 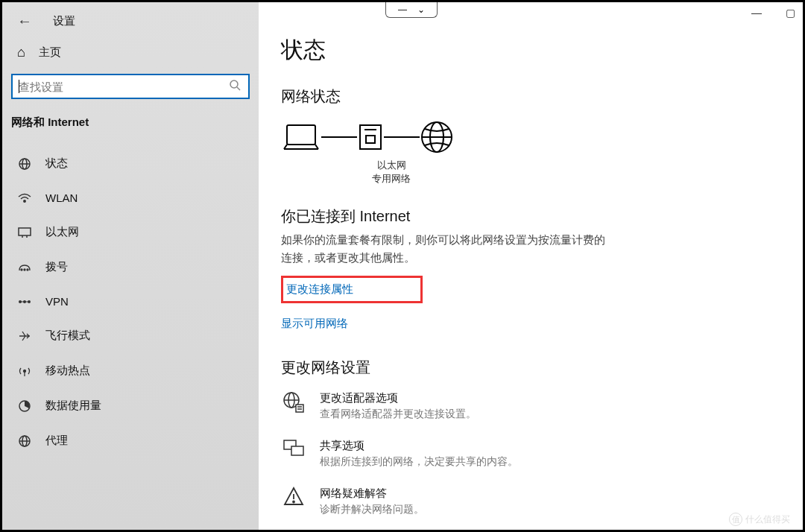 What do you see at coordinates (372, 510) in the screenshot?
I see `setting-desc: 诊断并解决网络问题。` at bounding box center [372, 510].